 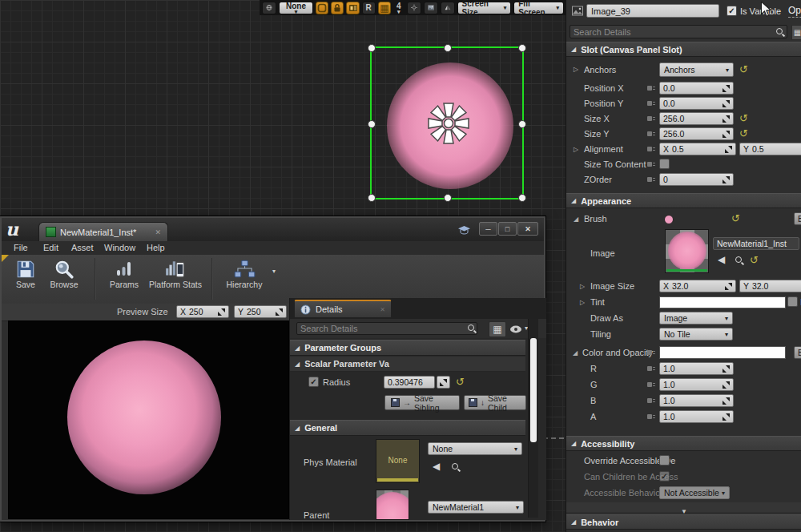 What do you see at coordinates (103, 232) in the screenshot?
I see `asset-tab: NewMaterial1_Inst* ✕` at bounding box center [103, 232].